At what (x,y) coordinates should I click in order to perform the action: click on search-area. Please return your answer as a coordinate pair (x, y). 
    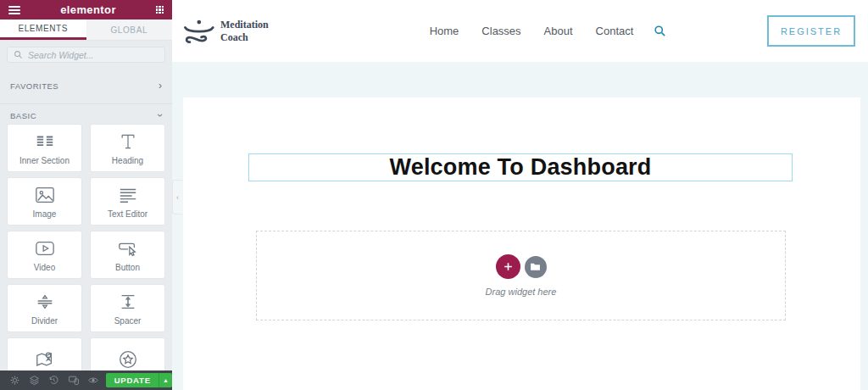
    Looking at the image, I should click on (86, 55).